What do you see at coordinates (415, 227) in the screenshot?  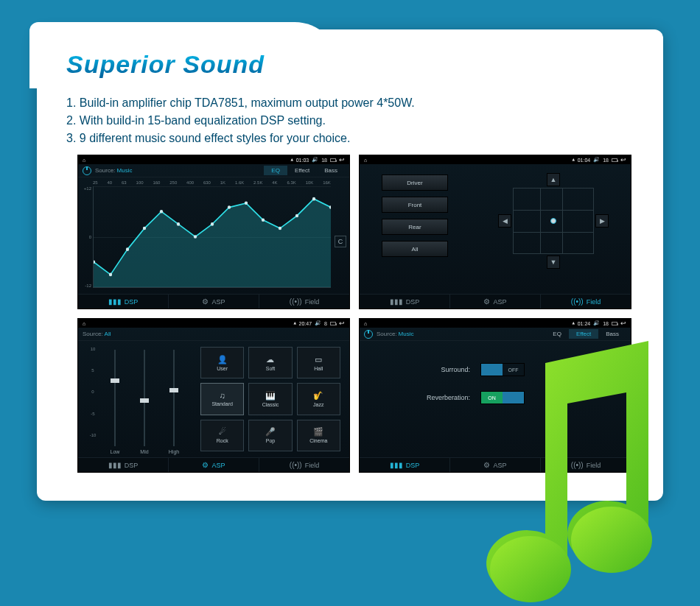 I see `rear-button: Rear` at bounding box center [415, 227].